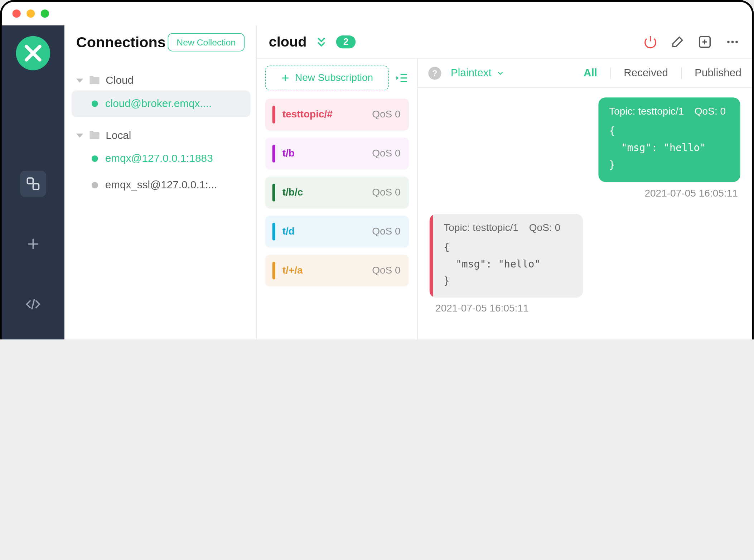  Describe the element at coordinates (669, 140) in the screenshot. I see `published-message: Topic: testtopic/1 QoS: 0 { "msg": "hell…` at that location.